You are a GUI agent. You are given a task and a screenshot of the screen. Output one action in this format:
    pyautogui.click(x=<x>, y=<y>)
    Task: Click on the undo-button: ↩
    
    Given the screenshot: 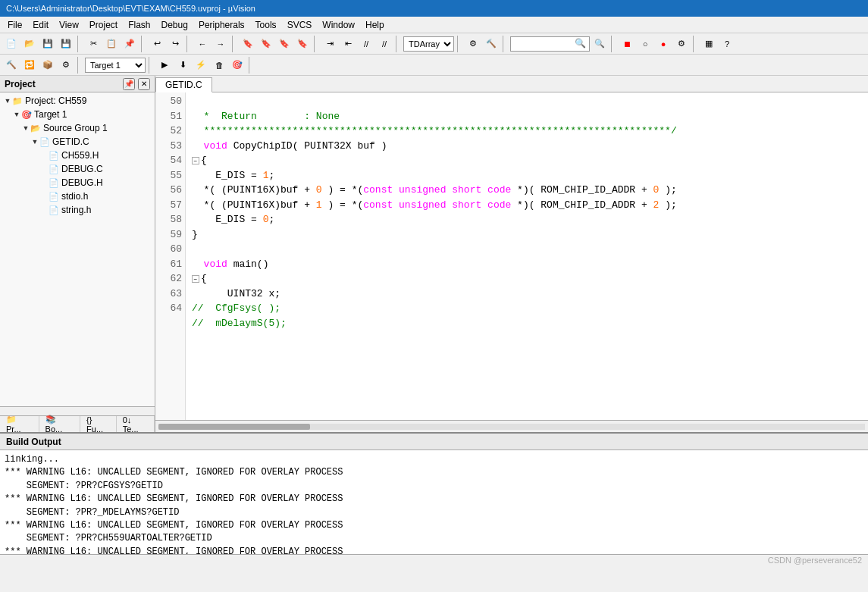 What is the action you would take?
    pyautogui.click(x=157, y=44)
    